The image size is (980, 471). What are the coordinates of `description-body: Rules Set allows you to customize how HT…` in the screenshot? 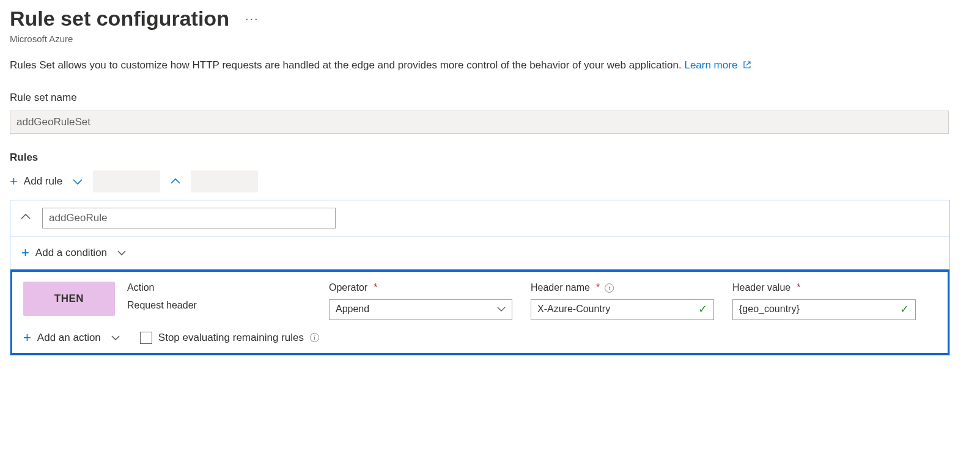 It's located at (347, 65).